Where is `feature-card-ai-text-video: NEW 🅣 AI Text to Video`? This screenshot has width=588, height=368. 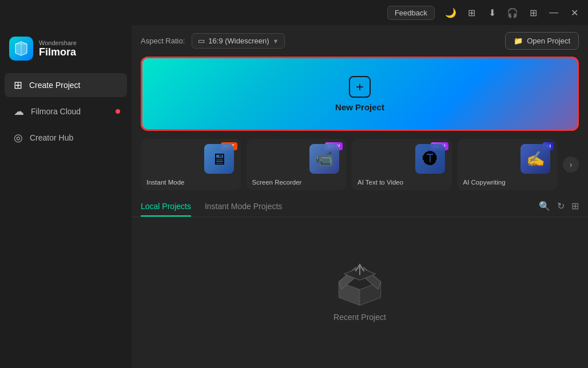 feature-card-ai-text-video: NEW 🅣 AI Text to Video is located at coordinates (402, 165).